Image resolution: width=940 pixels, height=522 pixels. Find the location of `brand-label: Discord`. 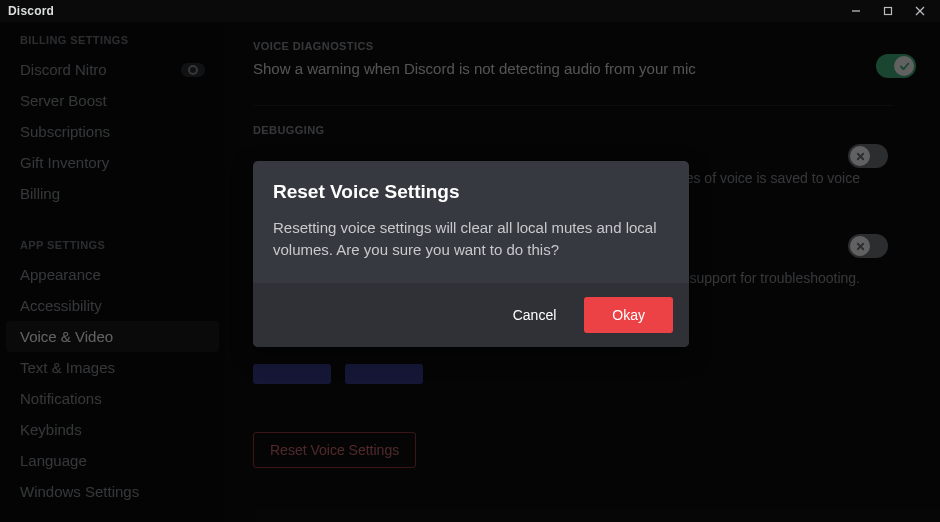

brand-label: Discord is located at coordinates (31, 11).